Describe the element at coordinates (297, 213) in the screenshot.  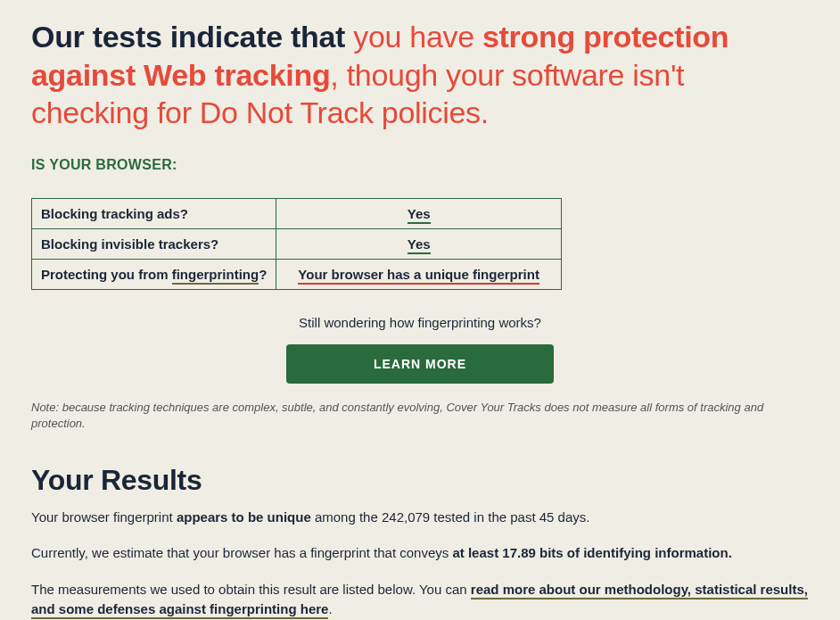
I see `table-row: Blocking tracking ads? Yes` at that location.